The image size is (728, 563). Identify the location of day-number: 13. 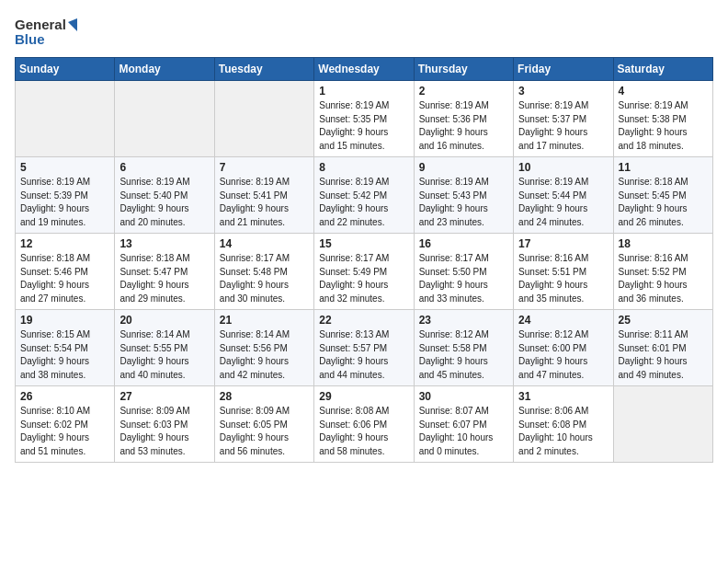
(164, 244).